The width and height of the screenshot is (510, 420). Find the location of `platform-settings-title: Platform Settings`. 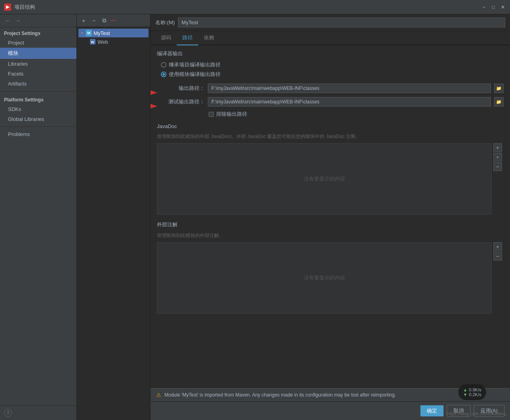

platform-settings-title: Platform Settings is located at coordinates (38, 99).